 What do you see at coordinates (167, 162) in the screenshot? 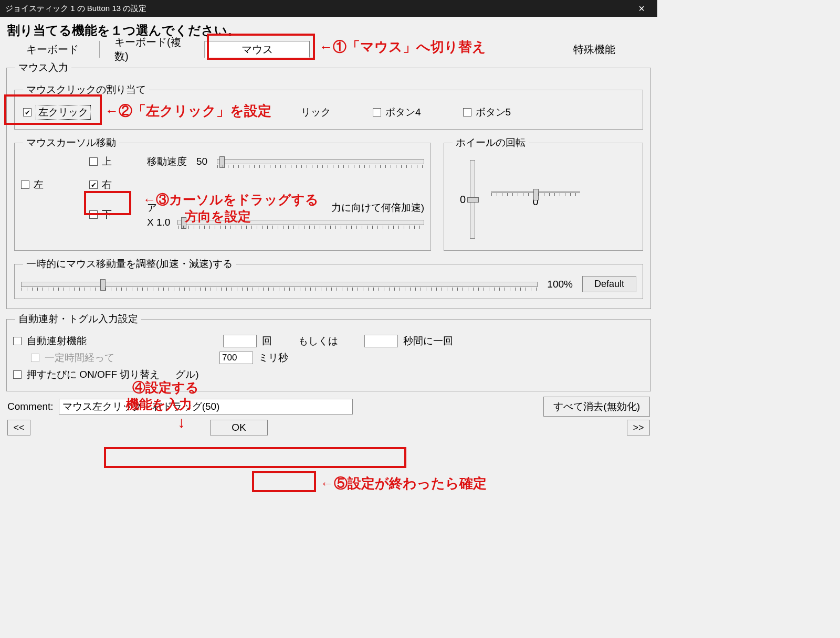
I see `speed-label: 移動速度` at bounding box center [167, 162].